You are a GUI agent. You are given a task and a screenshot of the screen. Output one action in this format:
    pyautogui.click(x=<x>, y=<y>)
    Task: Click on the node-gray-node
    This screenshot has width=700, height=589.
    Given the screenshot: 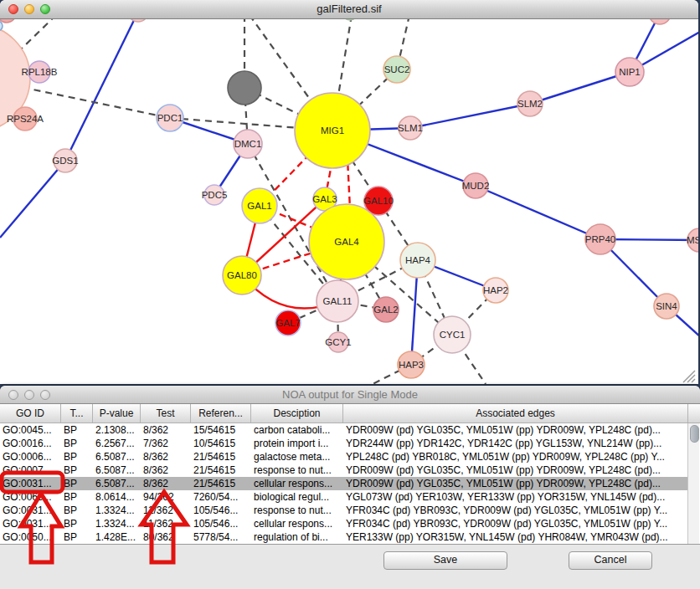 What is the action you would take?
    pyautogui.click(x=244, y=88)
    